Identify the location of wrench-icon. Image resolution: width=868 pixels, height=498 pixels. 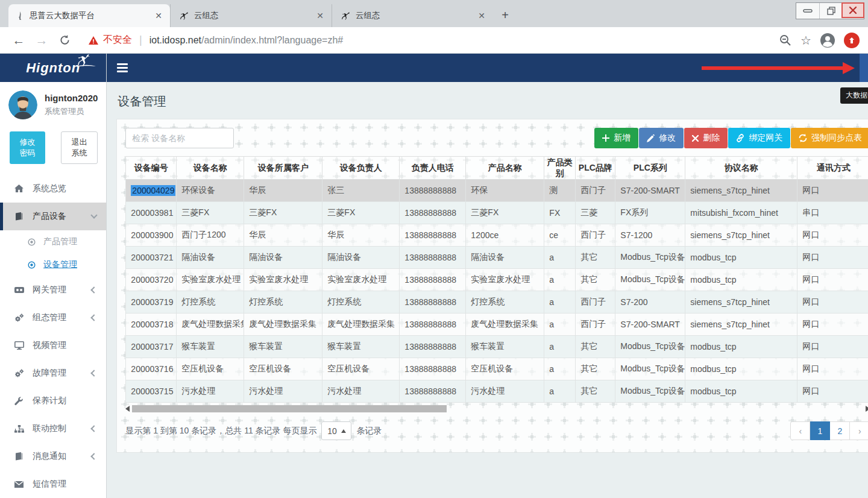
(20, 401).